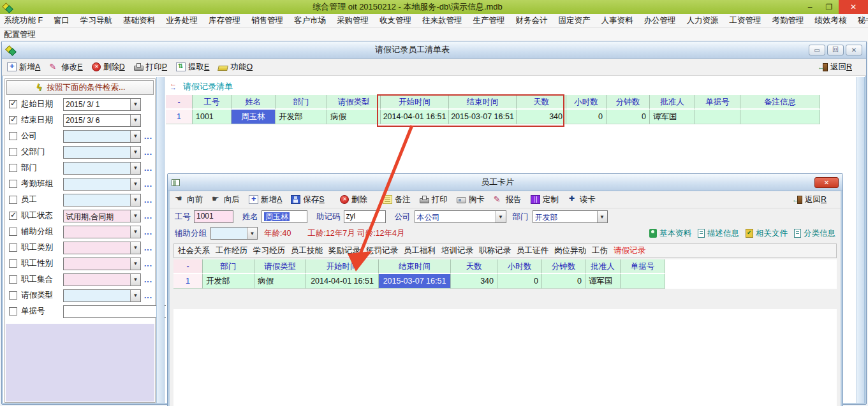 The width and height of the screenshot is (868, 406). What do you see at coordinates (395, 20) in the screenshot?
I see `menu-item: 收支管理` at bounding box center [395, 20].